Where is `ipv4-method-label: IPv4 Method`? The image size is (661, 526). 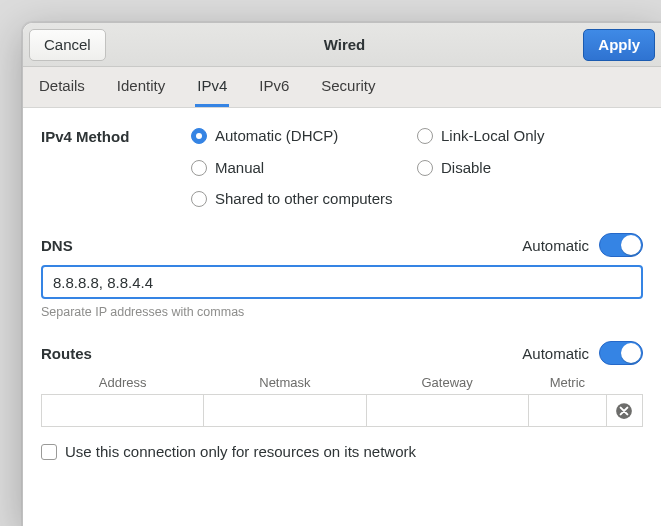 ipv4-method-label: IPv4 Method is located at coordinates (116, 136).